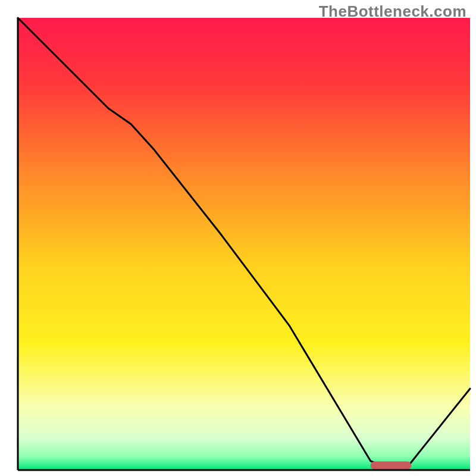 Image resolution: width=476 pixels, height=476 pixels. What do you see at coordinates (391, 466) in the screenshot?
I see `optimal-marker` at bounding box center [391, 466].